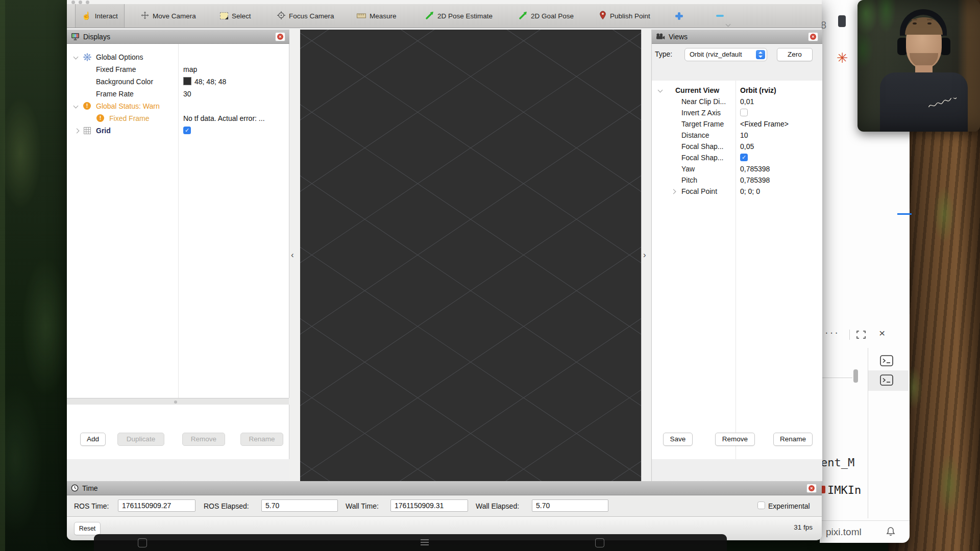 This screenshot has height=551, width=980. What do you see at coordinates (744, 112) in the screenshot?
I see `invert-z-checkbox` at bounding box center [744, 112].